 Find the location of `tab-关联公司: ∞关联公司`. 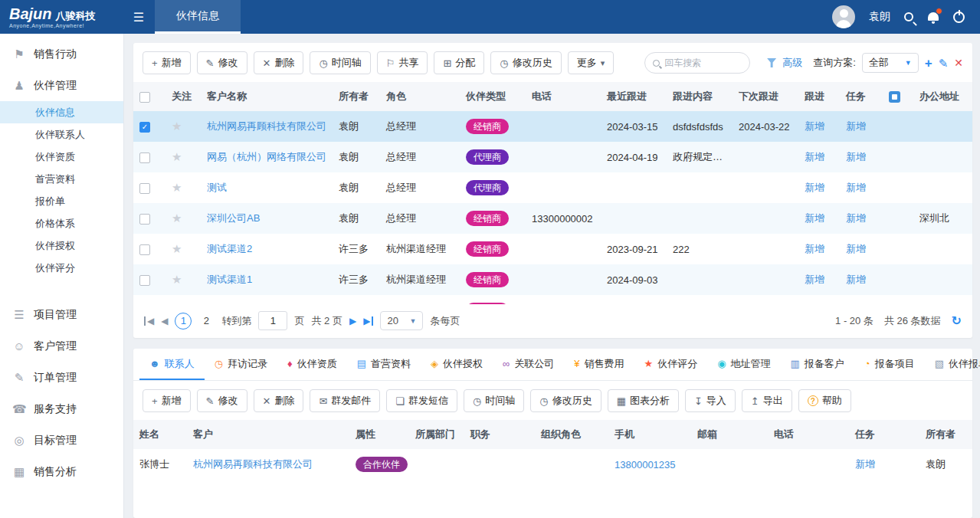

tab-关联公司: ∞关联公司 is located at coordinates (529, 365).